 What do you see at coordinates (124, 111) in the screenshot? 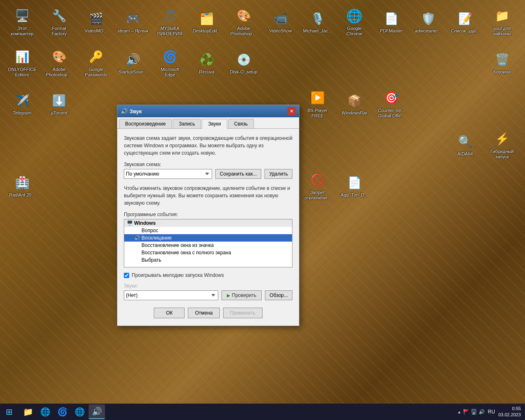
I see `dialog-title-icon: 🔊` at bounding box center [124, 111].